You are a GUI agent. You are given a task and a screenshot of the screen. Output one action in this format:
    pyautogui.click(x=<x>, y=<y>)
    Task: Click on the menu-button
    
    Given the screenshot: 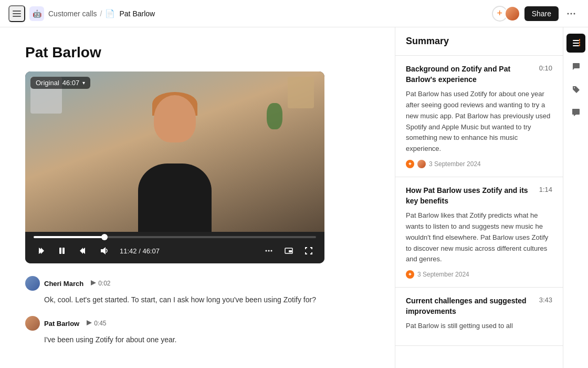 What is the action you would take?
    pyautogui.click(x=17, y=14)
    